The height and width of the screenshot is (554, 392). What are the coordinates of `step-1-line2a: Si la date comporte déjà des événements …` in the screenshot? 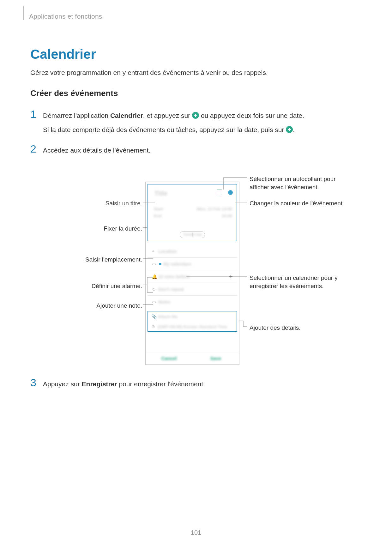 It's located at (164, 129).